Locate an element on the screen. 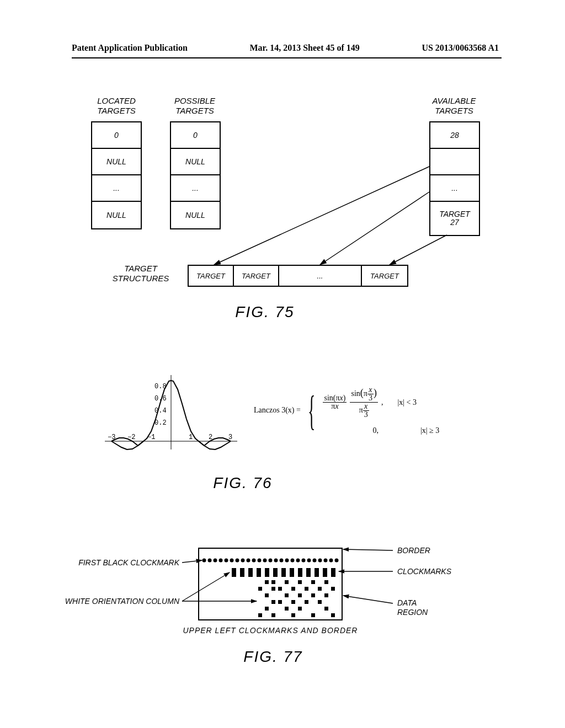  figure-76: 0.8 0.6 0.4 0.2 −3 −2 −1 1 2 3 Lanczos 3… is located at coordinates (287, 433).